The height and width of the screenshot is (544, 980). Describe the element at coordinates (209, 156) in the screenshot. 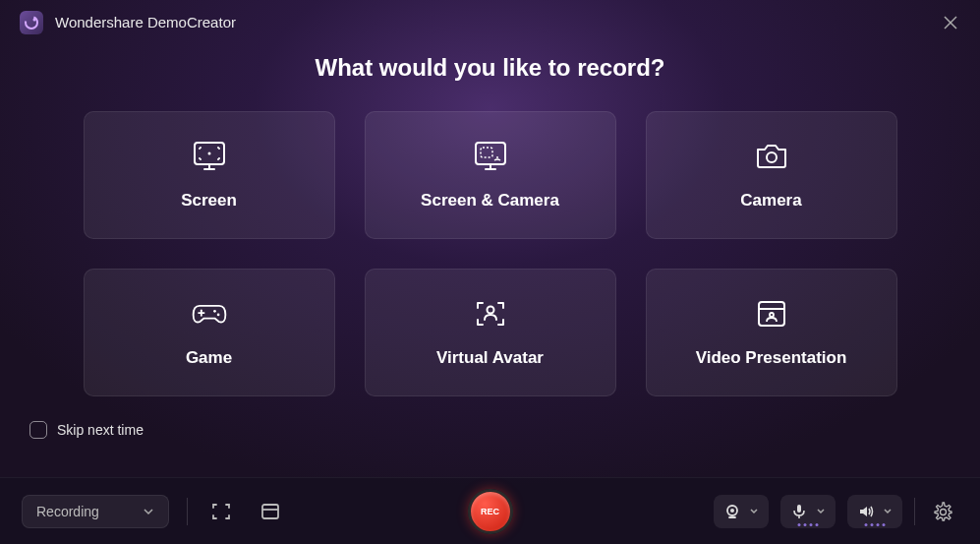

I see `screen-icon` at that location.